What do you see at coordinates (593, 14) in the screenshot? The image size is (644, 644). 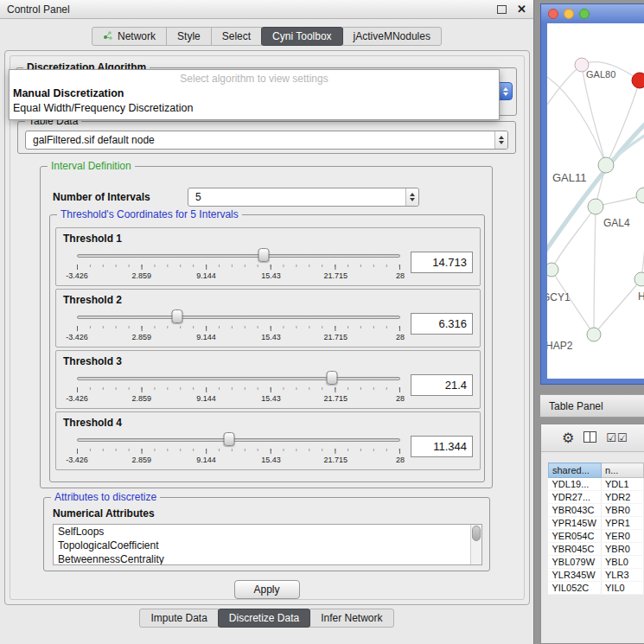 I see `network-window-titlebar` at bounding box center [593, 14].